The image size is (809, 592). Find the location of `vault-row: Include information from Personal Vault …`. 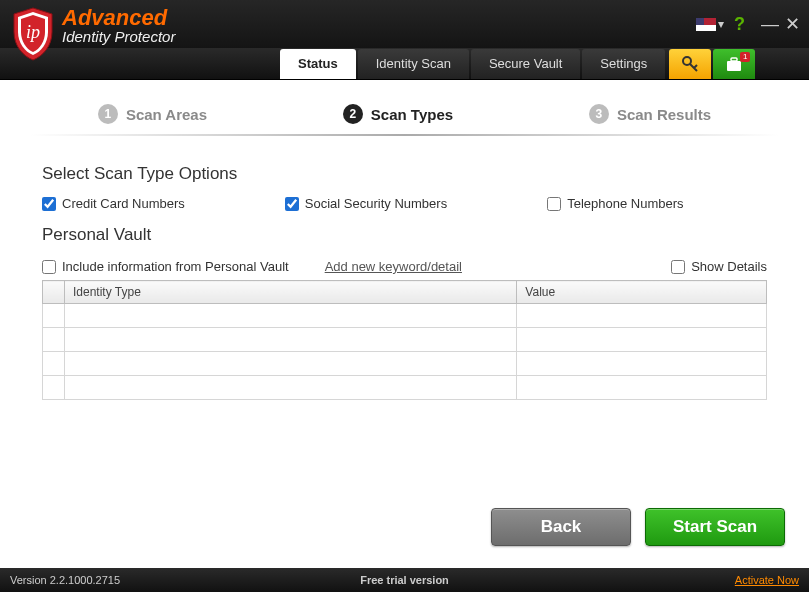

vault-row: Include information from Personal Vault … is located at coordinates (404, 266).